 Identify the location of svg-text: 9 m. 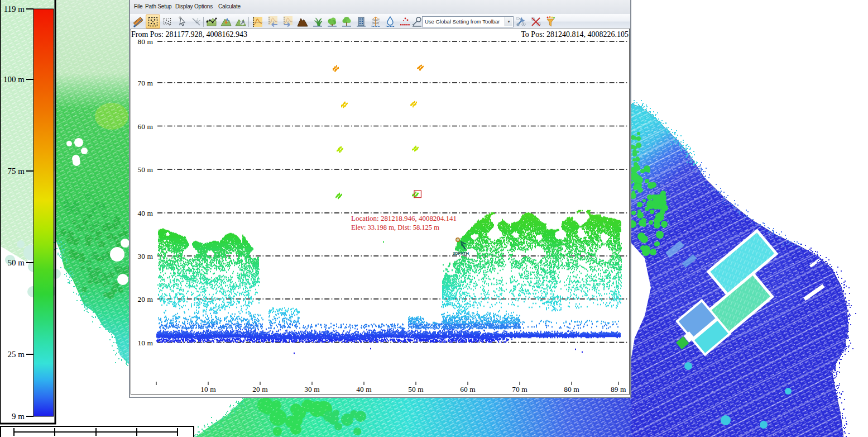
(18, 416).